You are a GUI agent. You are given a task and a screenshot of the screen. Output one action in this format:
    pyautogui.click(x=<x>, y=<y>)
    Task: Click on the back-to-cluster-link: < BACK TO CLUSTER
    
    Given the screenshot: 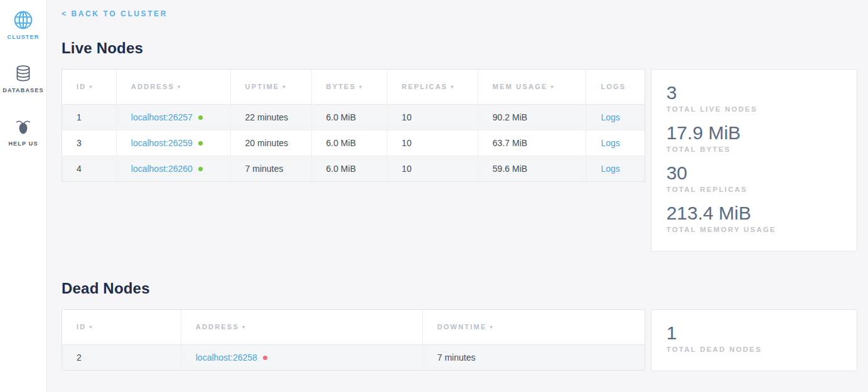 What is the action you would take?
    pyautogui.click(x=114, y=14)
    